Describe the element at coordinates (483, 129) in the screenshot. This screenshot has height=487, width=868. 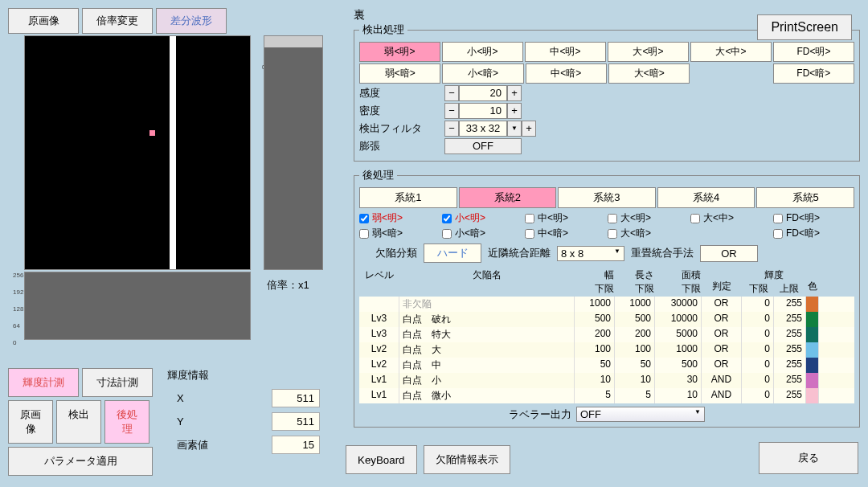
I see `filter-value: 33 x 32` at that location.